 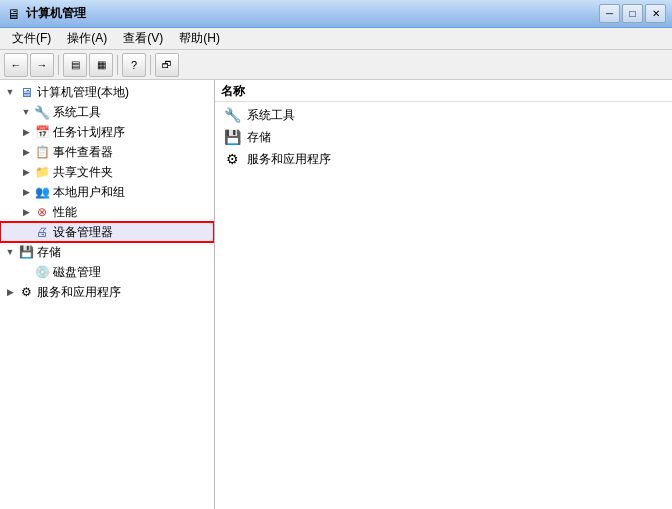 What do you see at coordinates (107, 272) in the screenshot?
I see `tree-item-disk-management: 💿 磁盘管理` at bounding box center [107, 272].